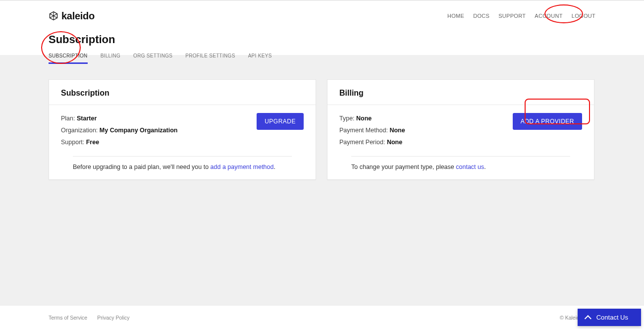  Describe the element at coordinates (322, 317) in the screenshot. I see `page-footer: Terms of Service Privacy Policy © Kaleid…` at that location.